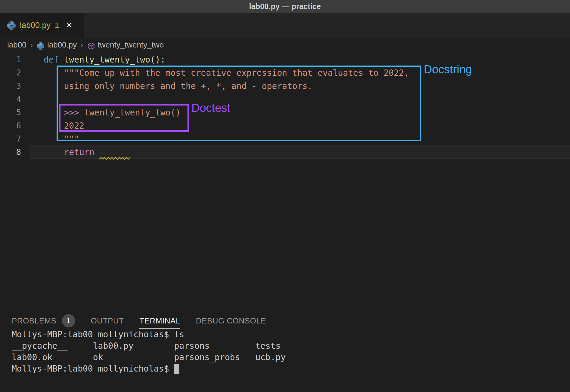  I want to click on code-text: using only numbers and the +, *, and - o…, so click(170, 86).